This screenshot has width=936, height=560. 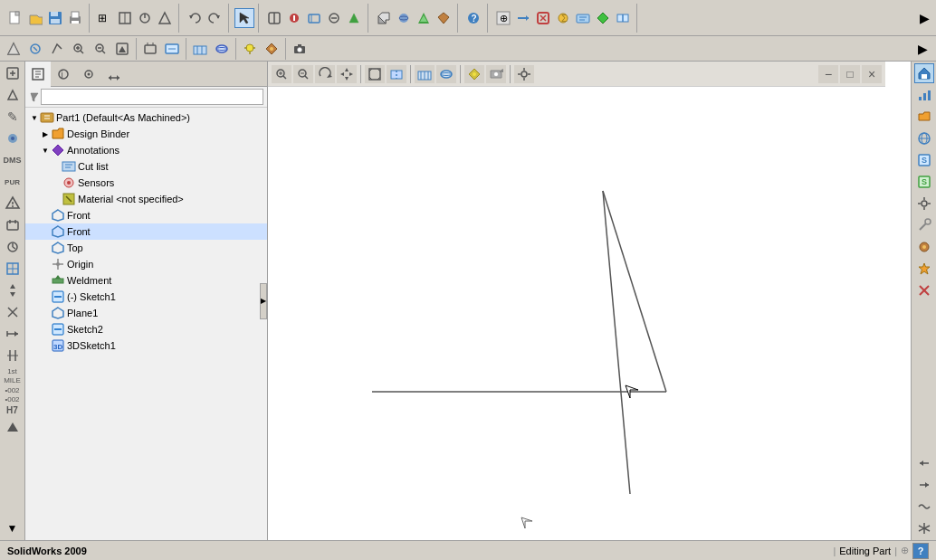 I want to click on tb2-display, so click(x=200, y=49).